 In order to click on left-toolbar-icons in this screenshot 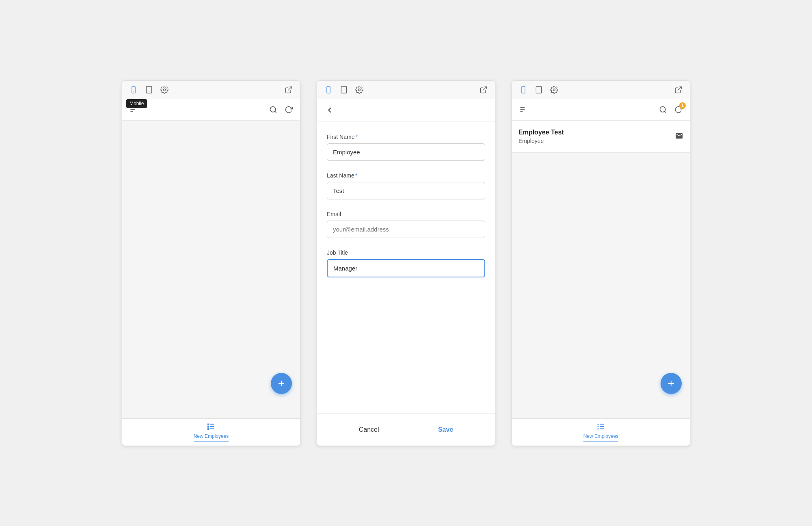, I will do `click(149, 90)`.